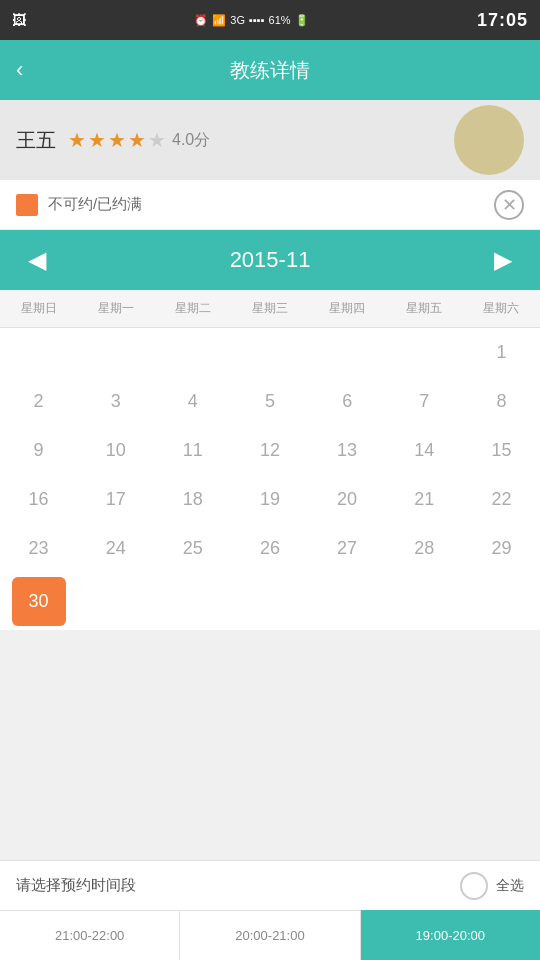  Describe the element at coordinates (270, 140) in the screenshot. I see `coach-info-section: 王五 ★ ★ ★ ★ ★ 4.0分` at that location.